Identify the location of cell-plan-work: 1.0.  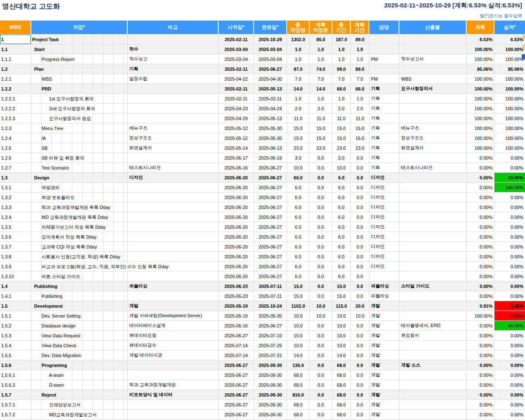
(321, 99).